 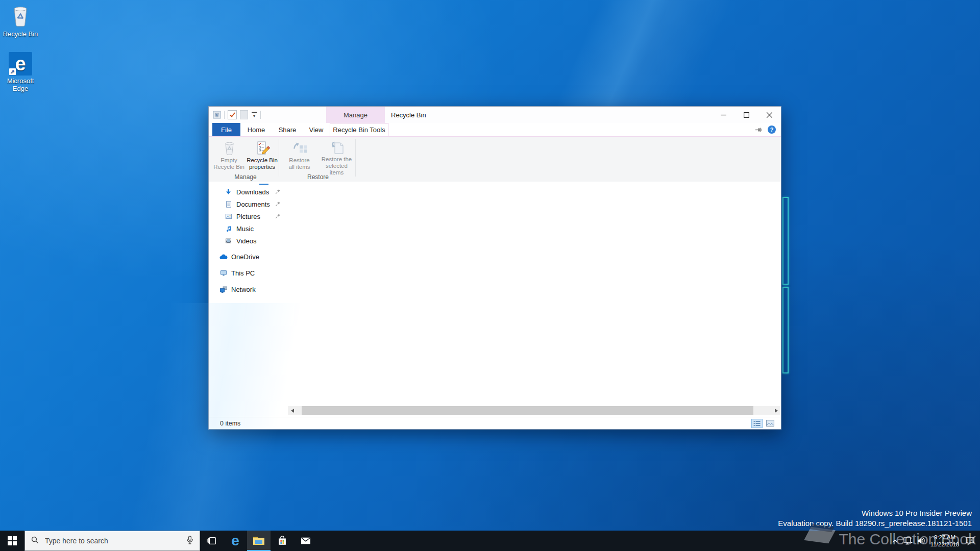 I want to click on tab-view: View, so click(x=316, y=130).